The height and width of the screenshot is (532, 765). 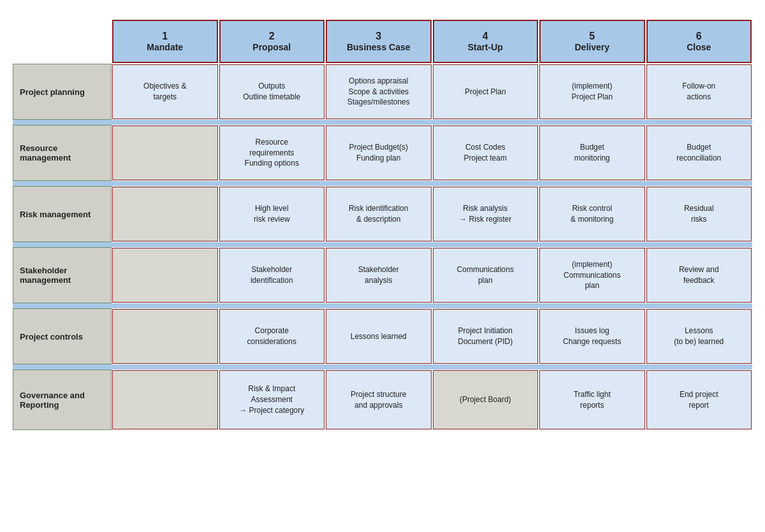 I want to click on cell-2-4: Risk control& monitoring, so click(x=592, y=214).